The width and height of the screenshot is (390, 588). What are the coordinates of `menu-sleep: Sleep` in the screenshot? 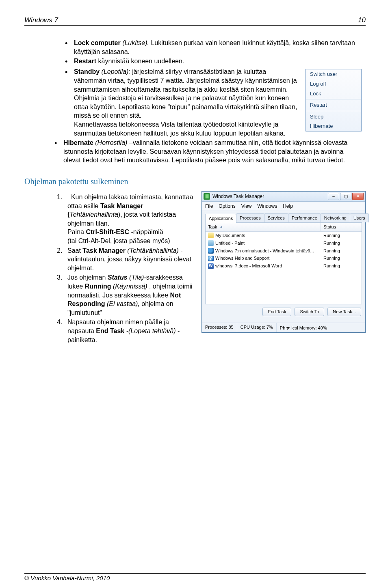 It's located at (334, 117).